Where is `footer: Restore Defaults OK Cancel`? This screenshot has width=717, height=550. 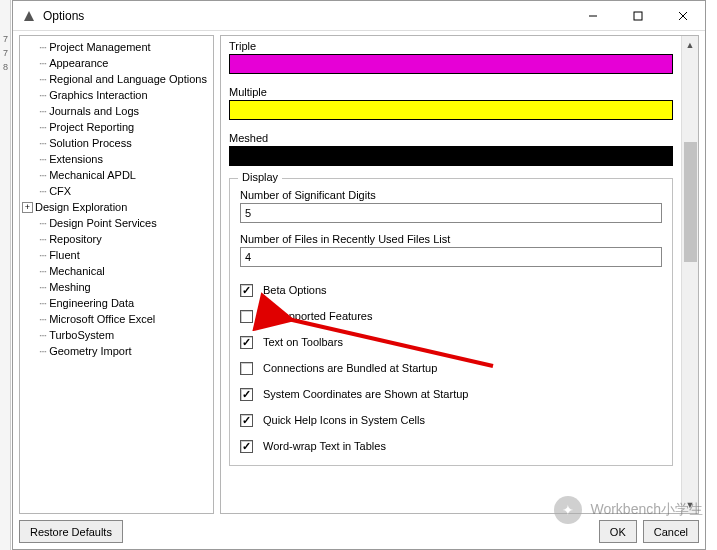 footer: Restore Defaults OK Cancel is located at coordinates (359, 532).